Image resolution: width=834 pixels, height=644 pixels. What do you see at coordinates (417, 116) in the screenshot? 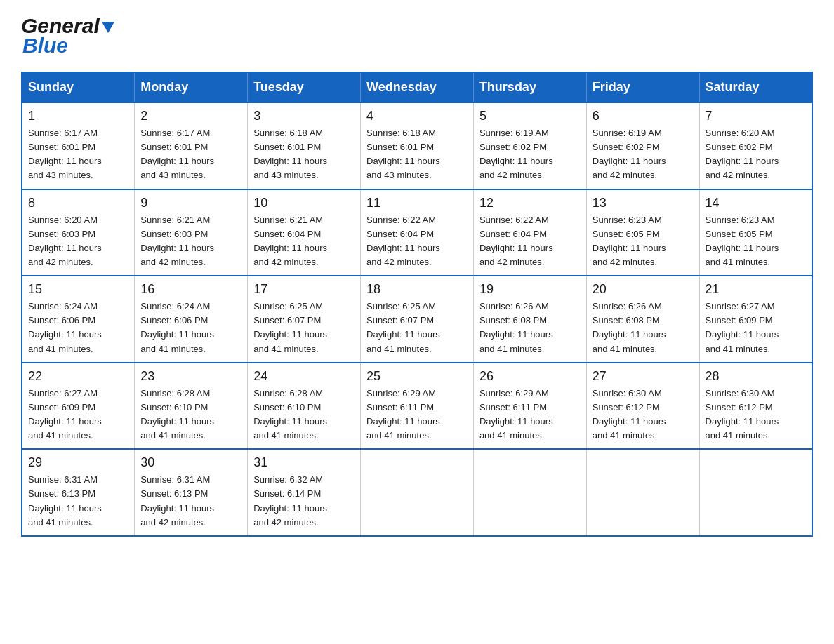
I see `day-number: 4` at bounding box center [417, 116].